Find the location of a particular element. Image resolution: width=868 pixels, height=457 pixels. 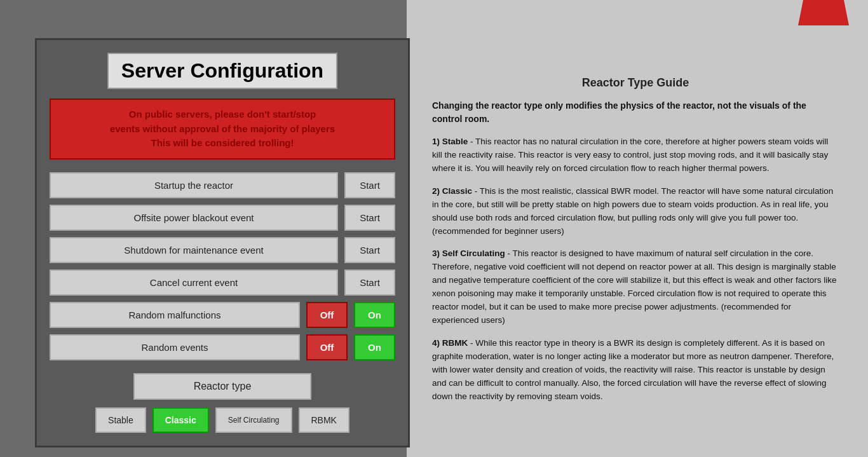

events-off-button: Off is located at coordinates (327, 347).